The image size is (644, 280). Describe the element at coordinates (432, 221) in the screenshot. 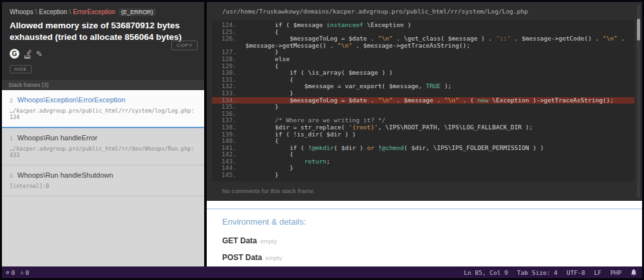

I see `environment-title: Environment & details:` at that location.